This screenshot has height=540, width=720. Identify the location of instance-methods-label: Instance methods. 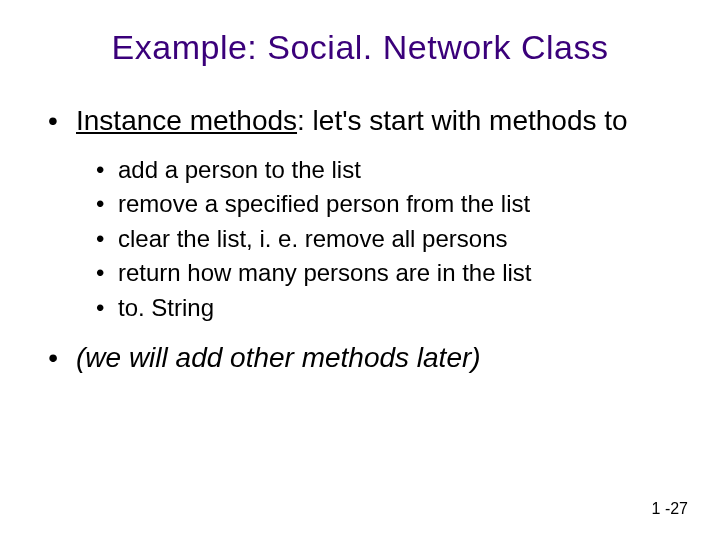
(186, 120).